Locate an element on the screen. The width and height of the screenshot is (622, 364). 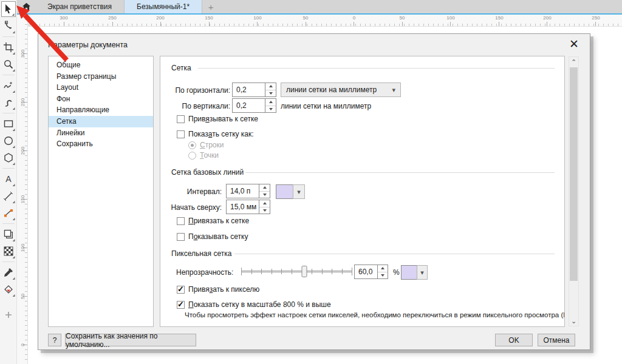
text-tool: A is located at coordinates (9, 179).